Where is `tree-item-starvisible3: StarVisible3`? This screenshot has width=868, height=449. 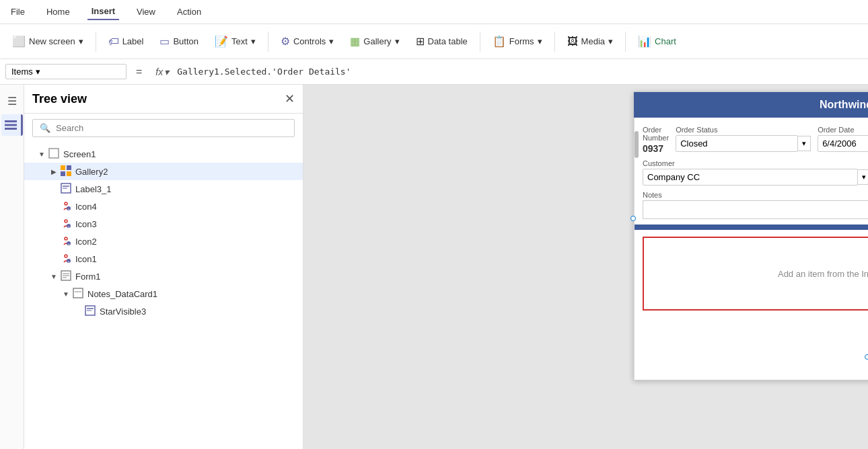 tree-item-starvisible3: StarVisible3 is located at coordinates (164, 311).